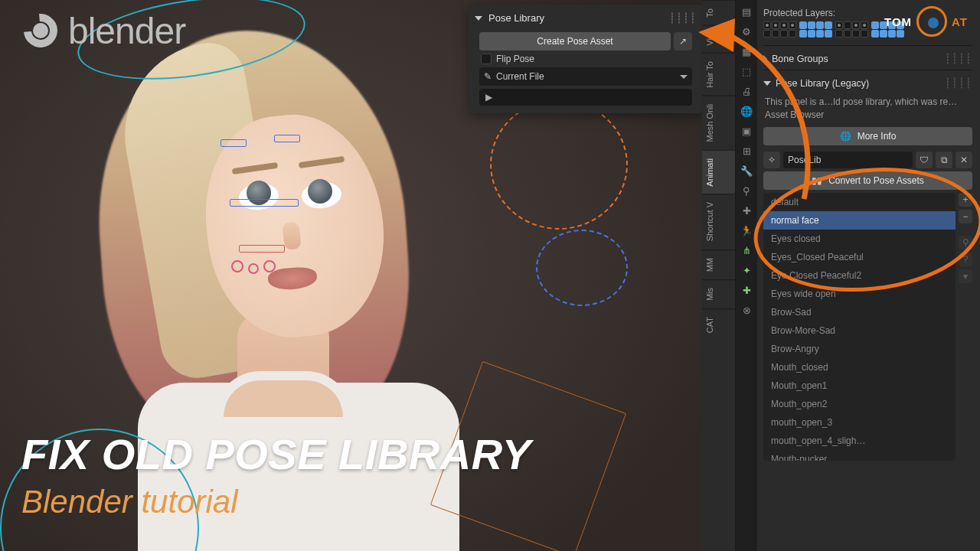 This screenshot has width=980, height=551. What do you see at coordinates (868, 83) in the screenshot?
I see `pose-library-legacy-header: Pose Library (Legacy) ┊┊┊┊` at bounding box center [868, 83].